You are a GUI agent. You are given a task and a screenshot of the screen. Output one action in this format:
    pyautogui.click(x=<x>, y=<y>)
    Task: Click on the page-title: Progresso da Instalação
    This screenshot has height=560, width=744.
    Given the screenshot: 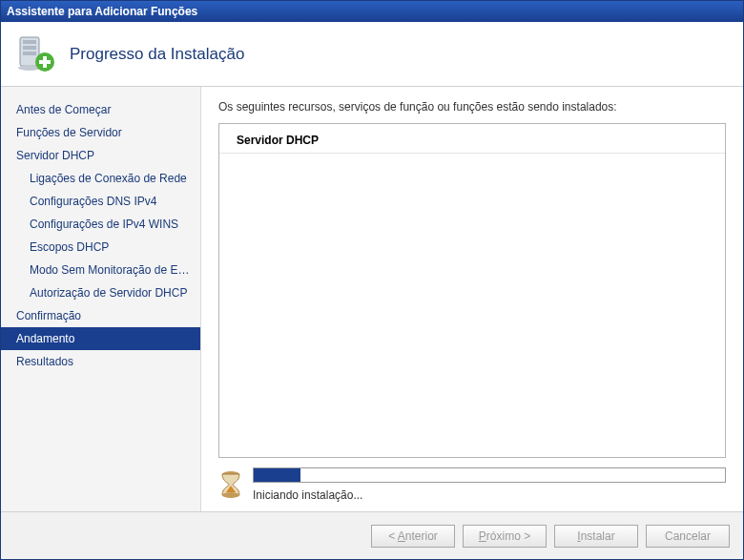 What is the action you would take?
    pyautogui.click(x=156, y=54)
    